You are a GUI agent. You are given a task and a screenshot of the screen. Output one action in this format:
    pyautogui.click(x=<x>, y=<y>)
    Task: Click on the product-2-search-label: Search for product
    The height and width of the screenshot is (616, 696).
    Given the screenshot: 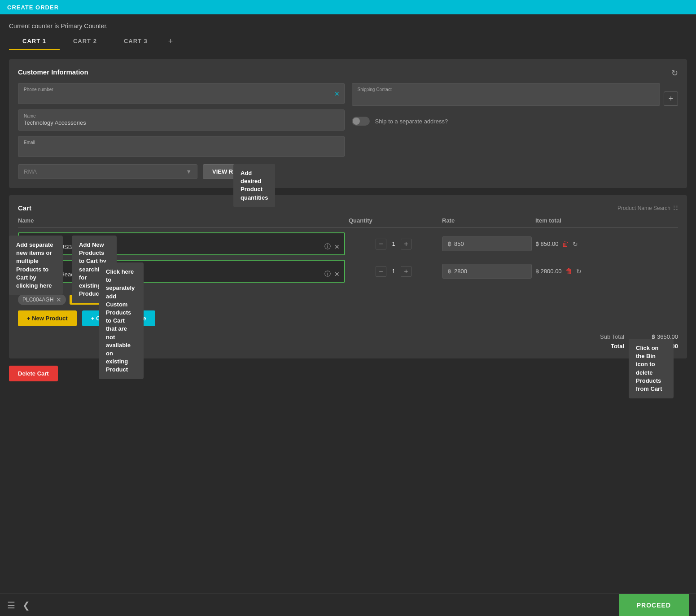 What is the action you would take?
    pyautogui.click(x=181, y=266)
    